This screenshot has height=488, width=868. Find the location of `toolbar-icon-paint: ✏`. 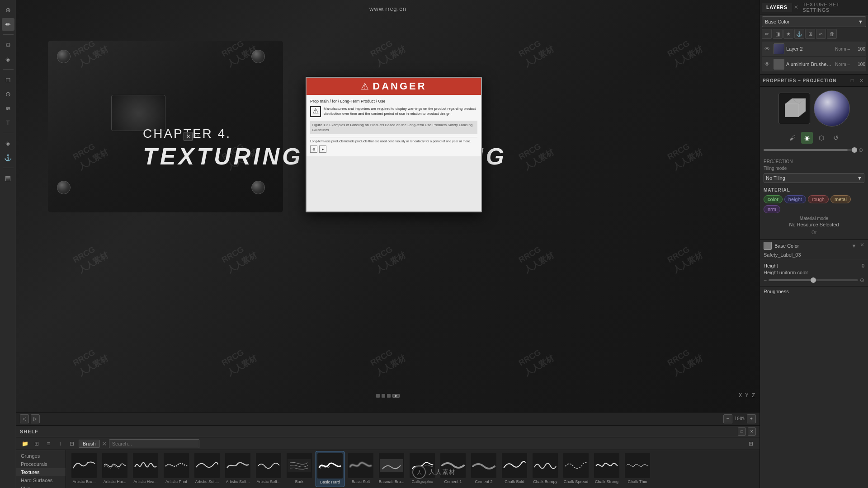

toolbar-icon-paint: ✏ is located at coordinates (8, 24).